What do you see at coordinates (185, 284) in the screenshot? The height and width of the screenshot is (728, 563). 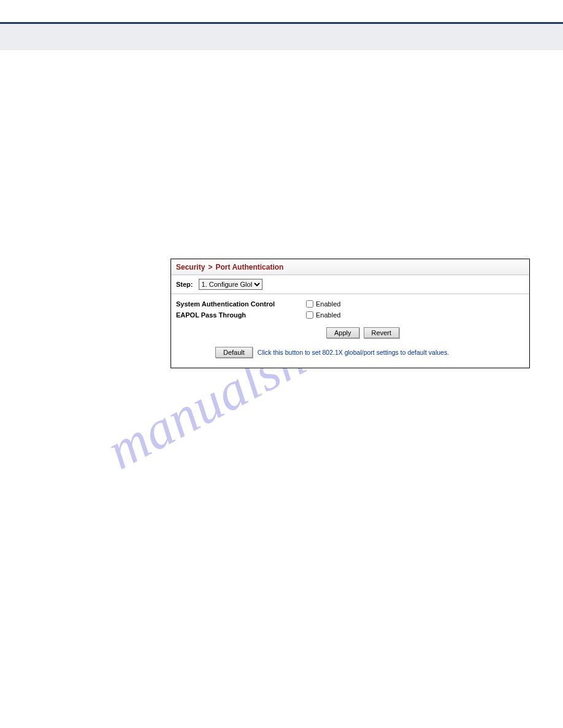 I see `step-label: Step:` at bounding box center [185, 284].